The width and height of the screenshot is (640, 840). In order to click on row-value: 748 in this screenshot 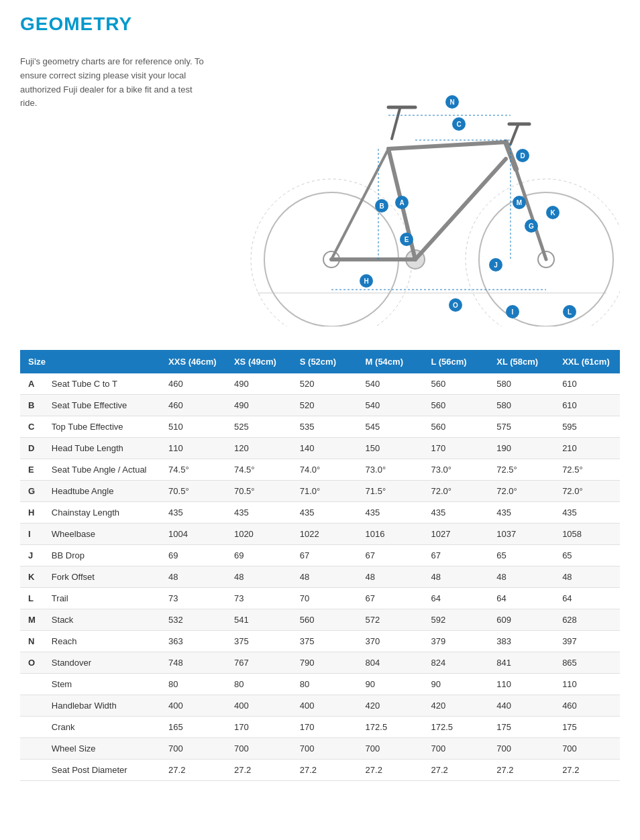, I will do `click(193, 663)`.